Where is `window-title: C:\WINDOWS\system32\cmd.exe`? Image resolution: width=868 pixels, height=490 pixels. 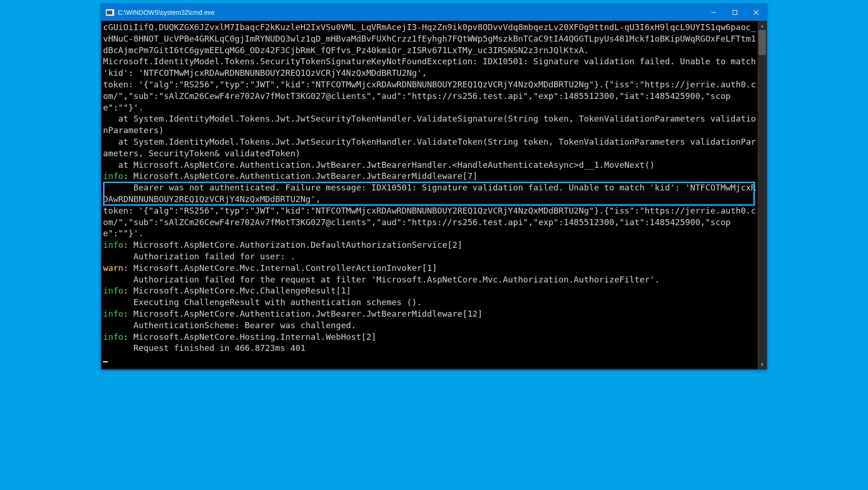
window-title: C:\WINDOWS\system32\cmd.exe is located at coordinates (166, 12).